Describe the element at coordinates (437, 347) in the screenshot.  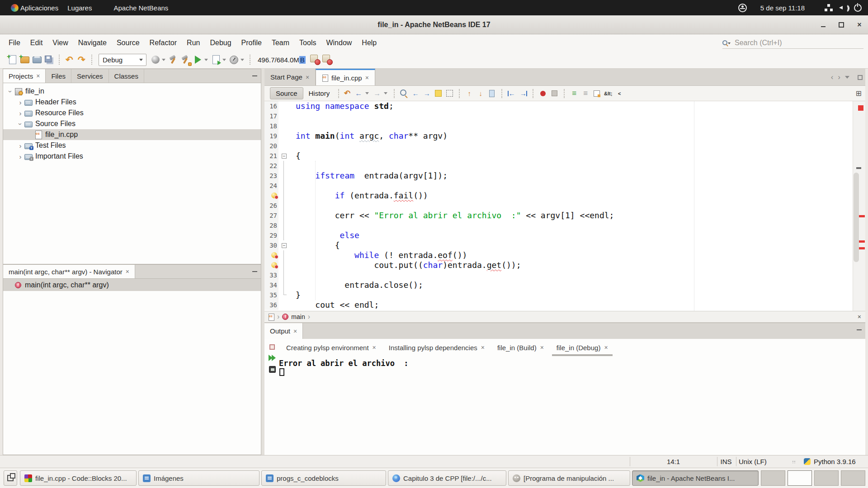
I see `output-subtab-installing-pylsp-dependencies: Installing pylsp dependencies×` at that location.